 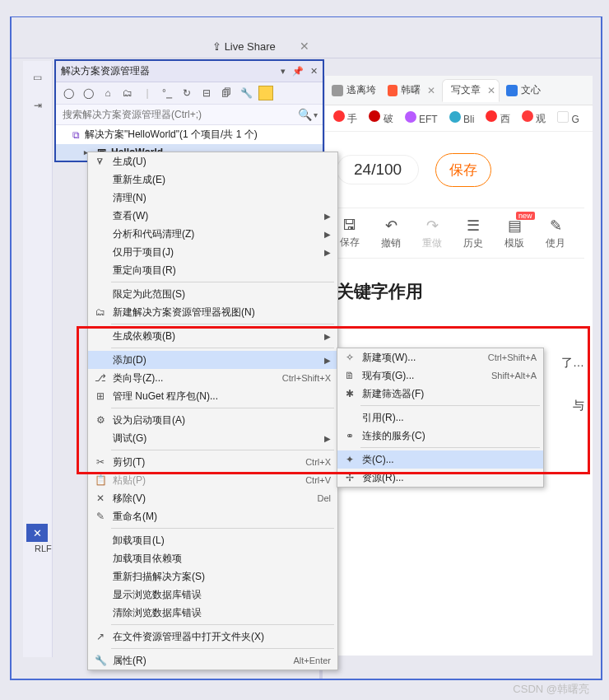 I want to click on preview-toggle, so click(x=266, y=93).